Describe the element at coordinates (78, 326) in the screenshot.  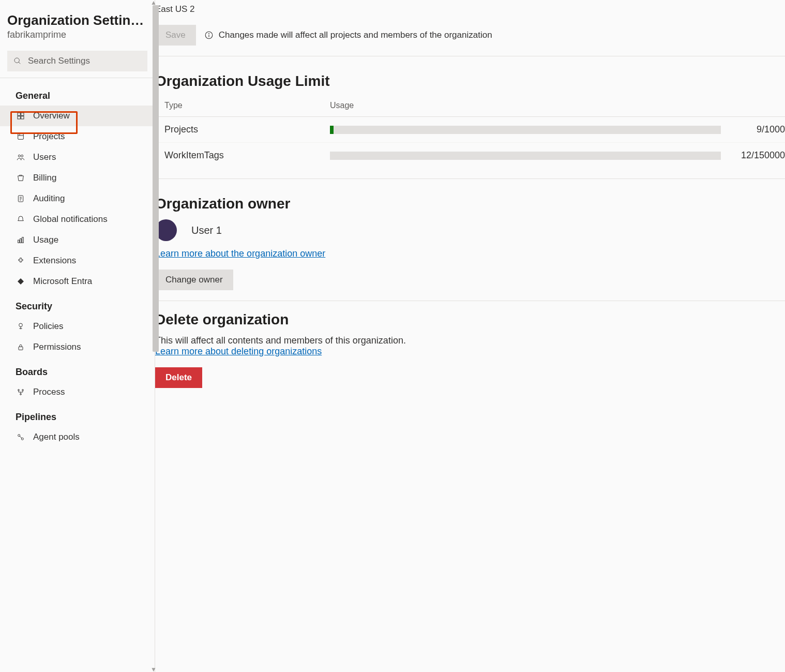
I see `sidebar-item-policies: Policies` at that location.